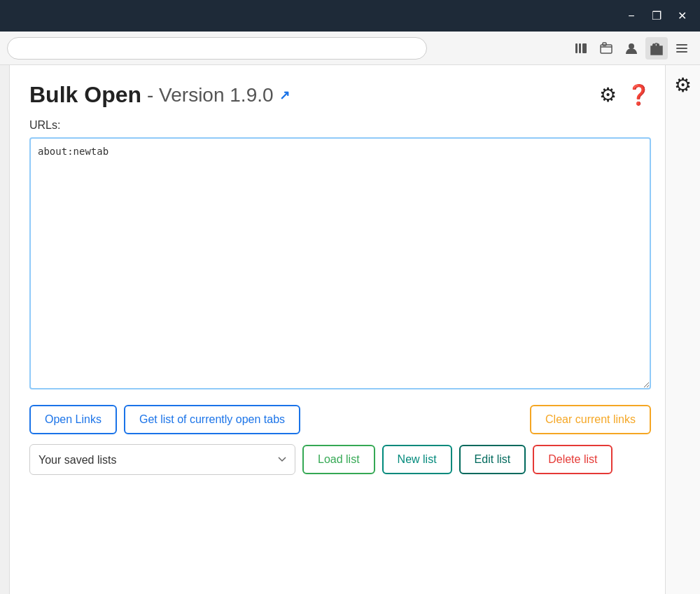 This screenshot has width=700, height=594. I want to click on extensions-icon-button, so click(657, 48).